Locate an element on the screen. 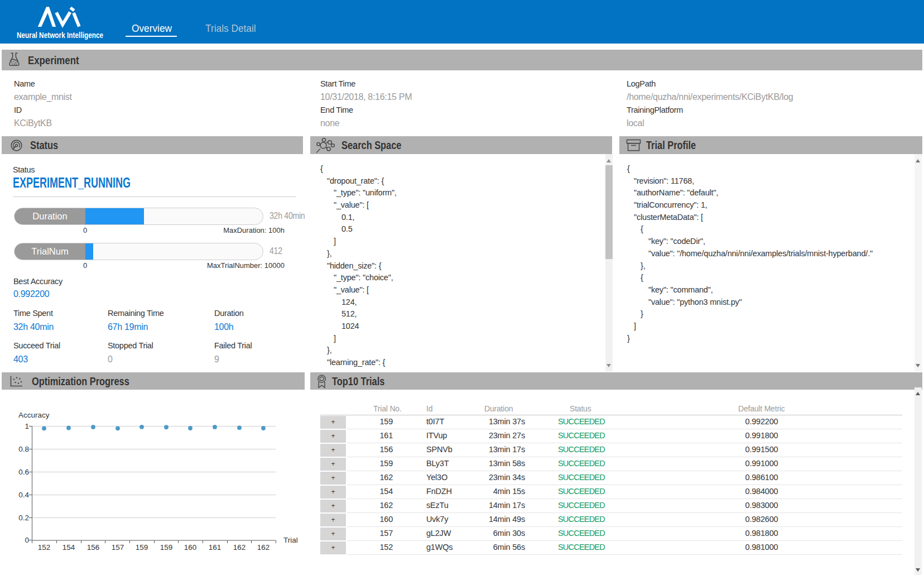 This screenshot has width=924, height=575. svg-text: 157 is located at coordinates (118, 547).